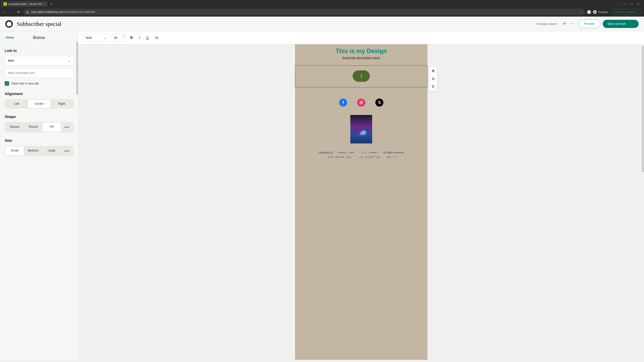 This screenshot has width=644, height=362. Describe the element at coordinates (39, 37) in the screenshot. I see `sidebar-header: ‹ Done Button` at that location.